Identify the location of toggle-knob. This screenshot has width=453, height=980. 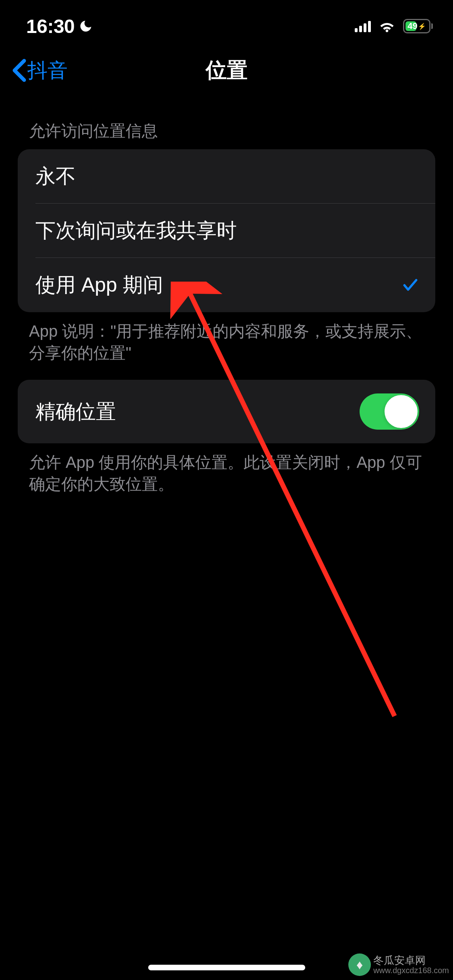
(401, 412).